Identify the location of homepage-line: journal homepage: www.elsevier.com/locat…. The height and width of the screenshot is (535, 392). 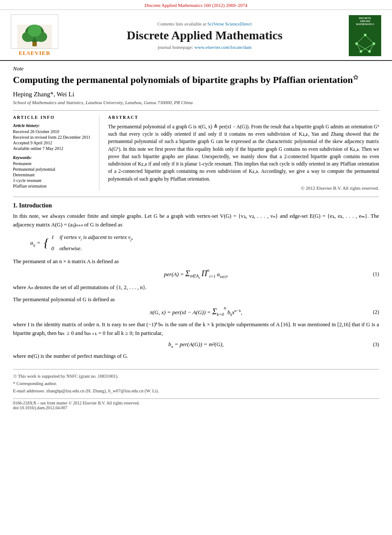
(205, 47).